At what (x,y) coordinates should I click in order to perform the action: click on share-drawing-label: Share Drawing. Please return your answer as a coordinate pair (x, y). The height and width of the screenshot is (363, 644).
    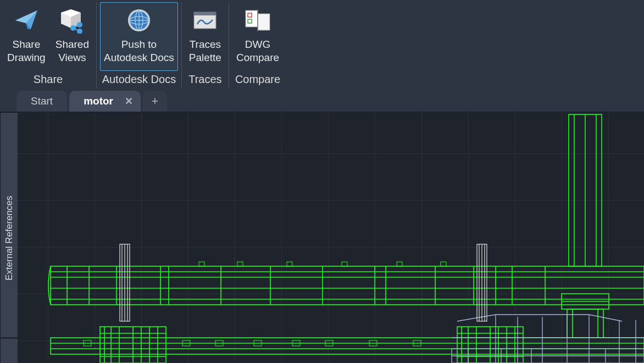
    Looking at the image, I should click on (26, 51).